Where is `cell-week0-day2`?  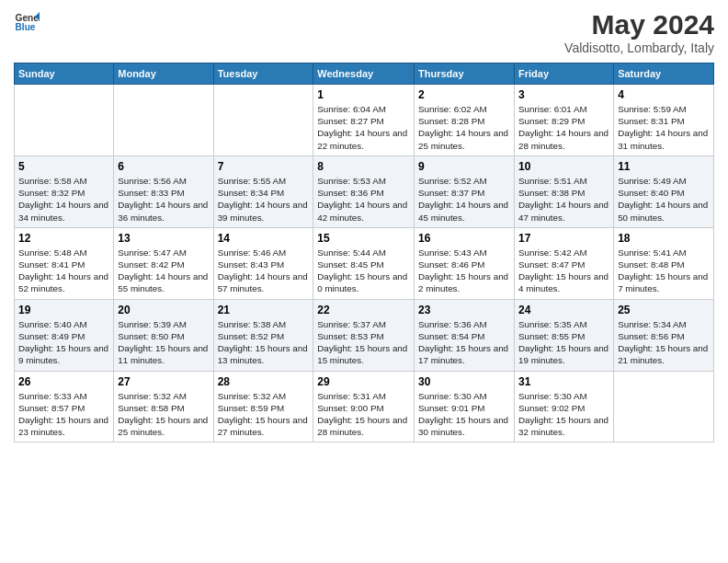
cell-week0-day2 is located at coordinates (263, 121).